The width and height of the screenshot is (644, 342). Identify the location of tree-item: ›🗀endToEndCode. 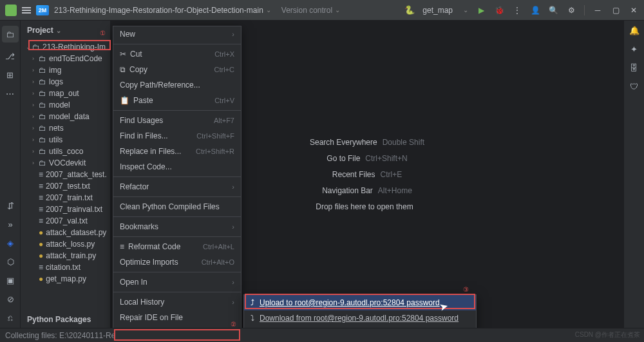
(66, 59).